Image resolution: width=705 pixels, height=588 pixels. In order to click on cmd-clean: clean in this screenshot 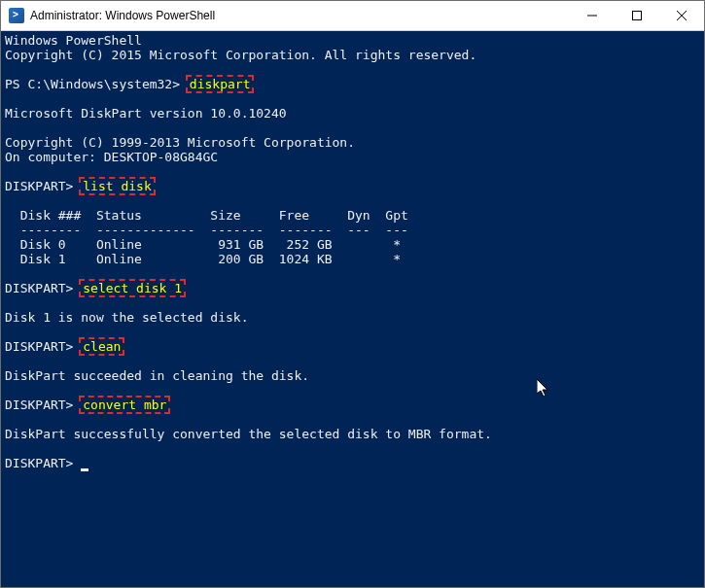, I will do `click(101, 346)`.